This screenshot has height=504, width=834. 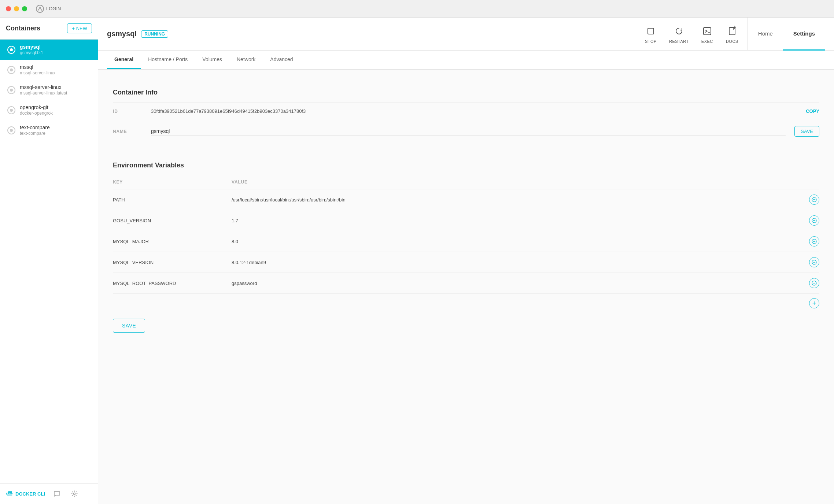 What do you see at coordinates (8, 9) in the screenshot?
I see `close-button` at bounding box center [8, 9].